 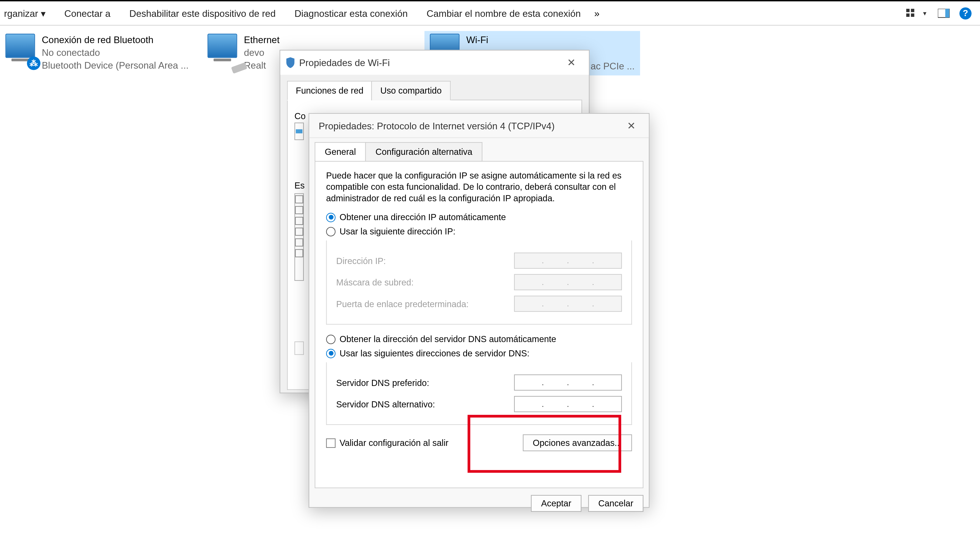 What do you see at coordinates (262, 53) in the screenshot?
I see `connection-status: devo` at bounding box center [262, 53].